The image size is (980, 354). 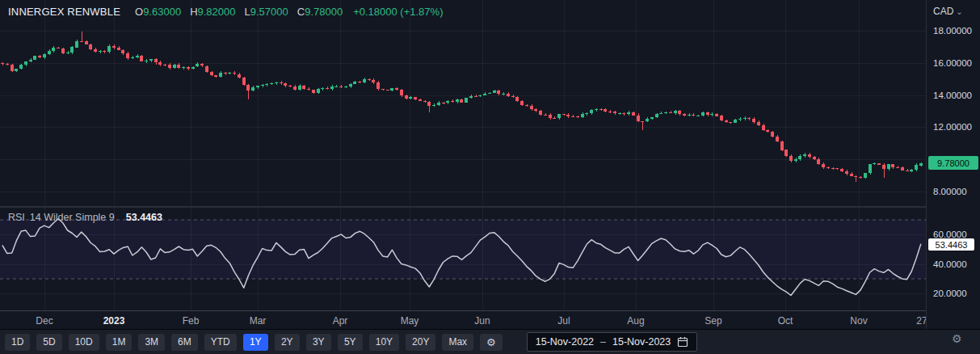 What do you see at coordinates (612, 342) in the screenshot?
I see `date-range-picker: 15-Nov-2022 – 15-Nov-2023` at bounding box center [612, 342].